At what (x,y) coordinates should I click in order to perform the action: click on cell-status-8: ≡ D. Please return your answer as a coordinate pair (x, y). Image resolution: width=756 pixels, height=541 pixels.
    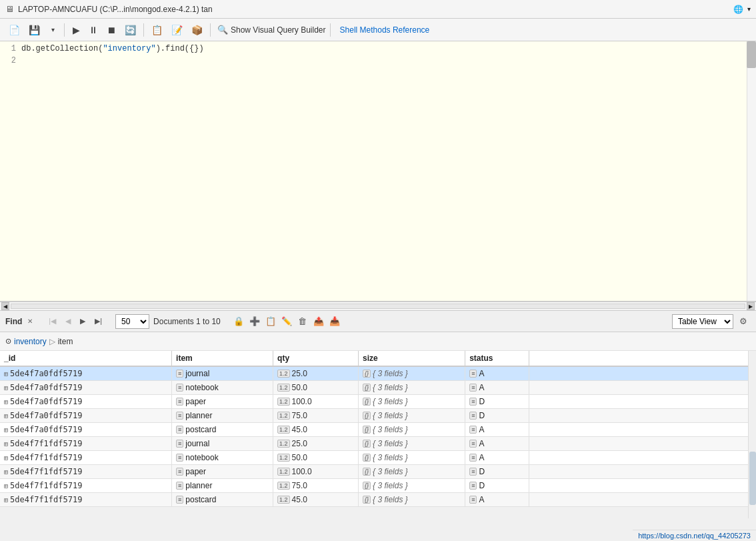
    Looking at the image, I should click on (497, 486).